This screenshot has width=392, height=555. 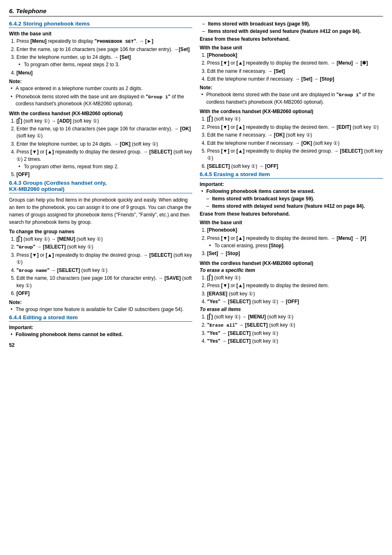 I want to click on bu644-step-1: [Phonebook], so click(x=295, y=55).